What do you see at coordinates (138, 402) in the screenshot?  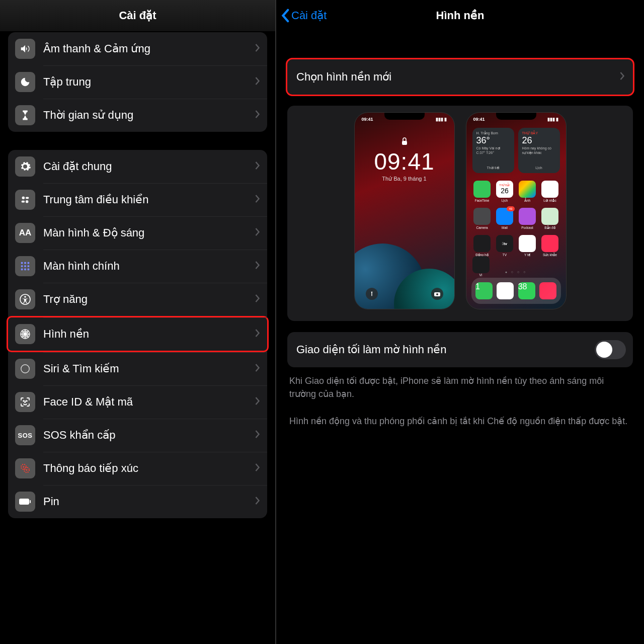 I see `row-faceid: Face ID & Mật mã` at bounding box center [138, 402].